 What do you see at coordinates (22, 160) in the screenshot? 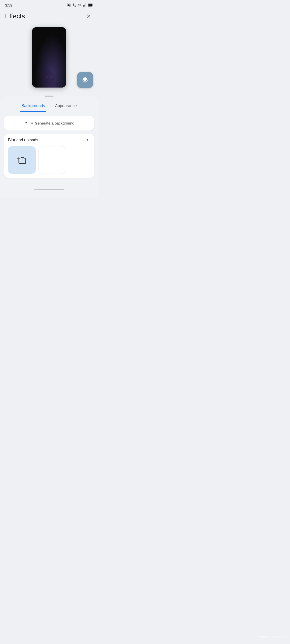
I see `upload-thumbnail` at bounding box center [22, 160].